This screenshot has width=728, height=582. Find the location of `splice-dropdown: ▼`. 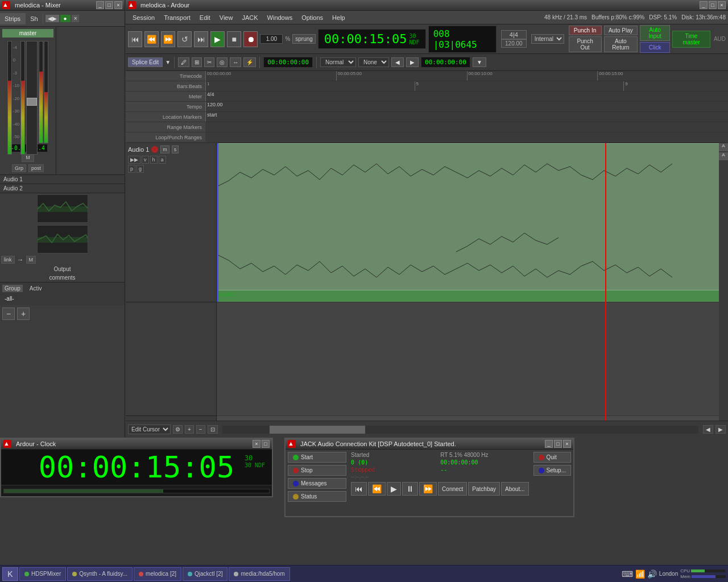

splice-dropdown: ▼ is located at coordinates (168, 63).